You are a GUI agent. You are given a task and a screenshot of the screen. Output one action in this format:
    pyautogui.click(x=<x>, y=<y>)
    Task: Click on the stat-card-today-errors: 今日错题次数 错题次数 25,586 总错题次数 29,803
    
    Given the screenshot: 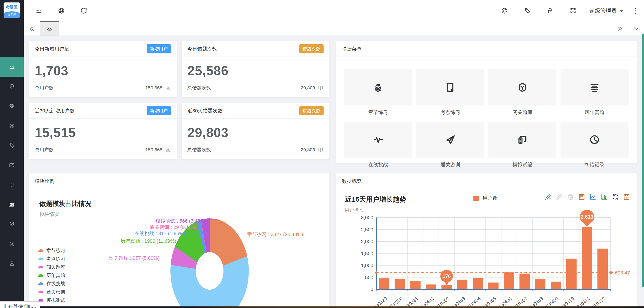 What is the action you would take?
    pyautogui.click(x=256, y=69)
    